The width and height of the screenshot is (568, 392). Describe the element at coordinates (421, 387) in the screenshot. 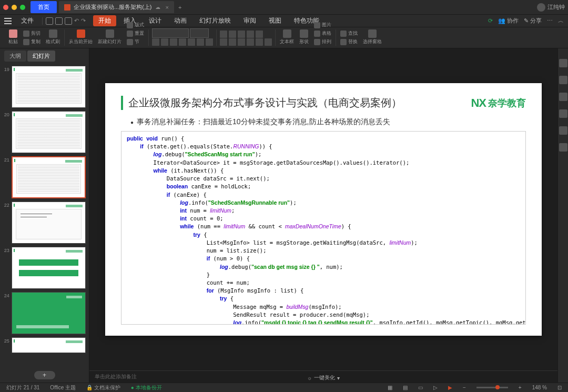

I see `view-reading-icon: ▭` at that location.